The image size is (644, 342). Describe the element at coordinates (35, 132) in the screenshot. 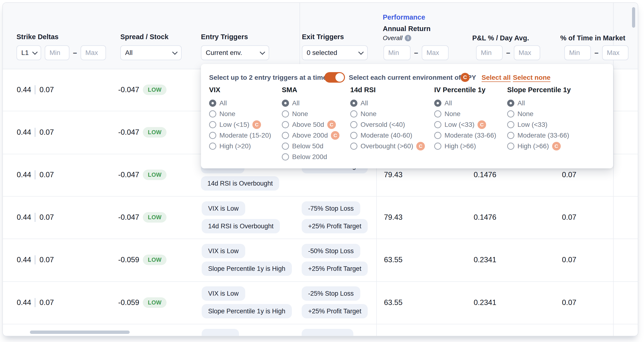

I see `delta-separator` at that location.